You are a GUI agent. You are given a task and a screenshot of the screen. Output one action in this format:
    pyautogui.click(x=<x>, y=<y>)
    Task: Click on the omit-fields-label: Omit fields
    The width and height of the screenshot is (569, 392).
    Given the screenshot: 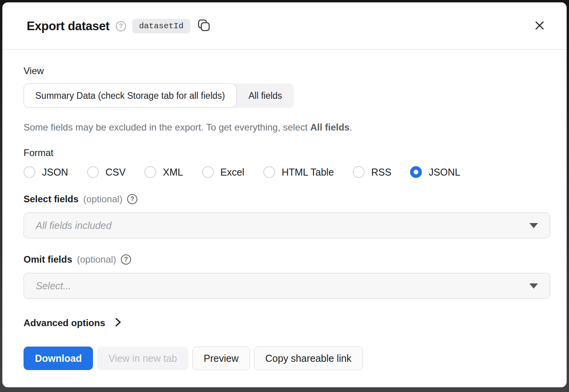 What is the action you would take?
    pyautogui.click(x=48, y=260)
    